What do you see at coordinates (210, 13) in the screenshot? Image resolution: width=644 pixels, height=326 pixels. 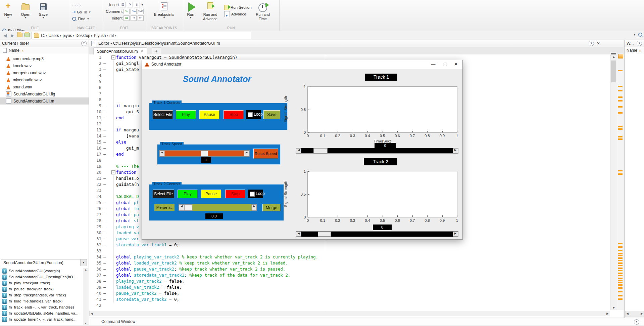 I see `run-and-advance-button: Run and Advance` at bounding box center [210, 13].